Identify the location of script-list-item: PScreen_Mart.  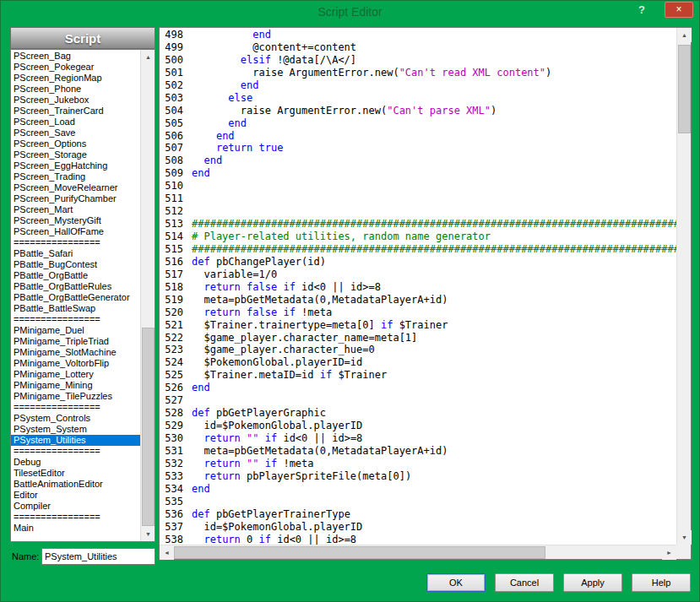
(76, 209).